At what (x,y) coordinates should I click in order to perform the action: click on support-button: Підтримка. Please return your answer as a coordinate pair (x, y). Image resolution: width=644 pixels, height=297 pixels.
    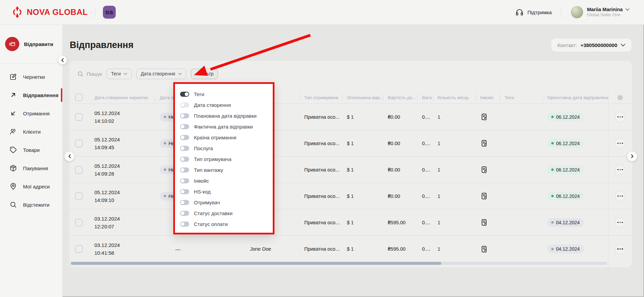
    Looking at the image, I should click on (533, 12).